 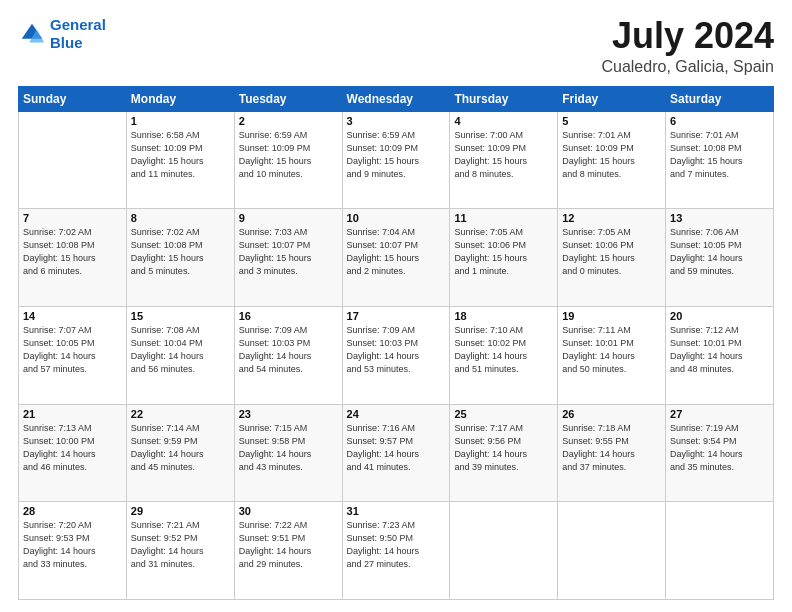 I want to click on day-number: 28, so click(x=72, y=511).